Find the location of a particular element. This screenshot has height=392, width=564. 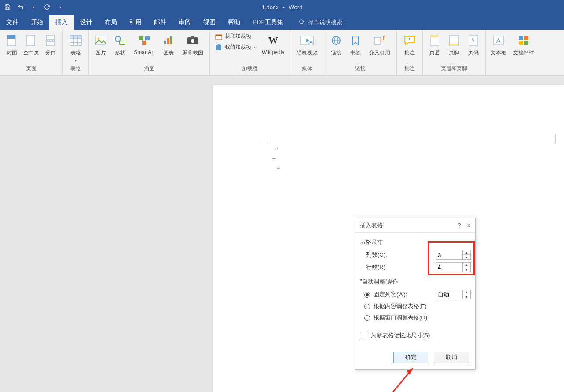

document-parts-button: 文档部件 is located at coordinates (524, 44).